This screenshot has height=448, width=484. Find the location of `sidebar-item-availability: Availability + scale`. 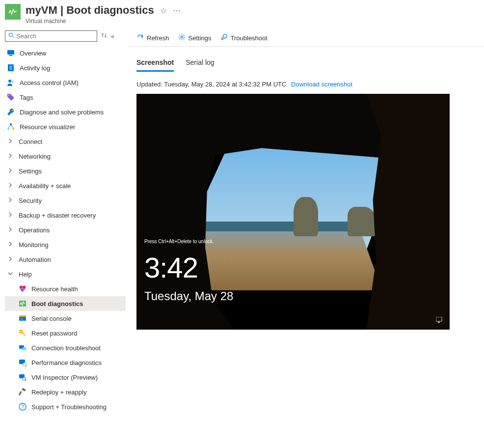

sidebar-item-availability: Availability + scale is located at coordinates (65, 186).